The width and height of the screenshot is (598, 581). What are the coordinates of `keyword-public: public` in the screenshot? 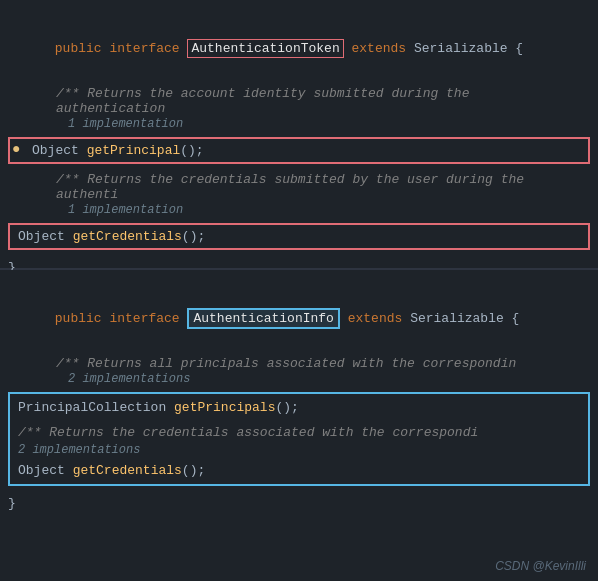 It's located at (78, 48).